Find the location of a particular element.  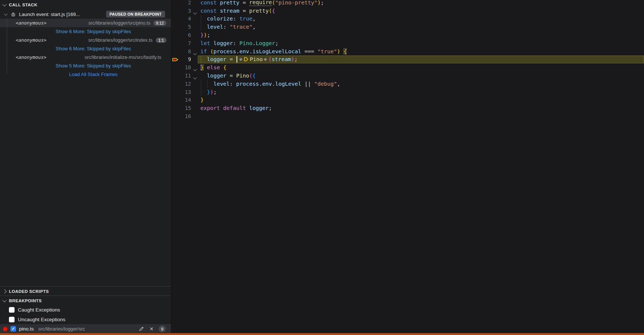

line-number: 16 is located at coordinates (181, 116).